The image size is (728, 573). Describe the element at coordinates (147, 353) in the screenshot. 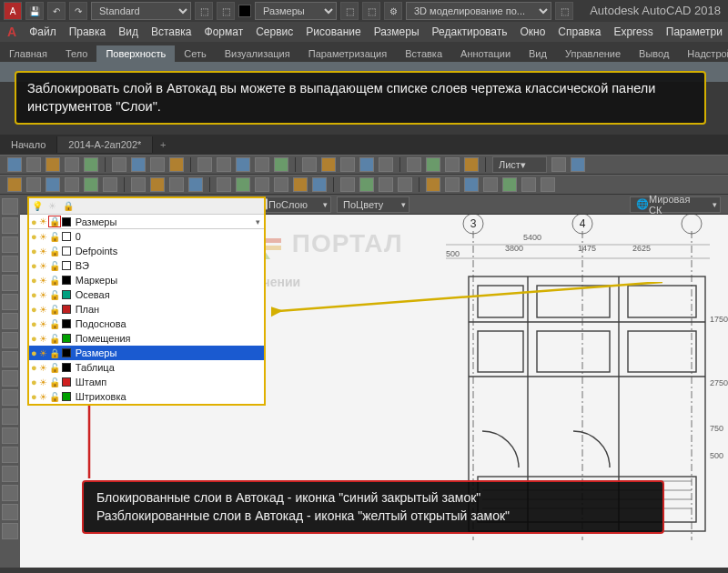

I see `layer-row: ●☀🔒Размеры` at that location.